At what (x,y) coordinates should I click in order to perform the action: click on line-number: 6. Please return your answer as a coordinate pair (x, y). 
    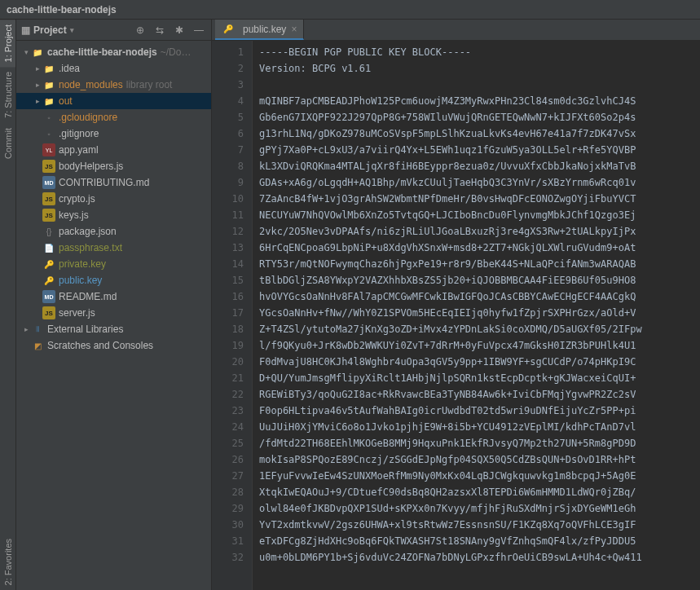
    Looking at the image, I should click on (228, 134).